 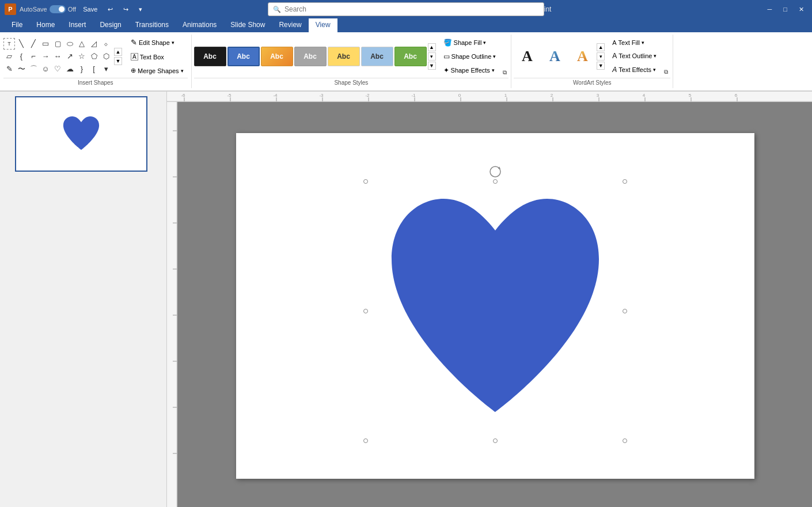 What do you see at coordinates (552, 96) in the screenshot?
I see `svg-text: 2` at bounding box center [552, 96].